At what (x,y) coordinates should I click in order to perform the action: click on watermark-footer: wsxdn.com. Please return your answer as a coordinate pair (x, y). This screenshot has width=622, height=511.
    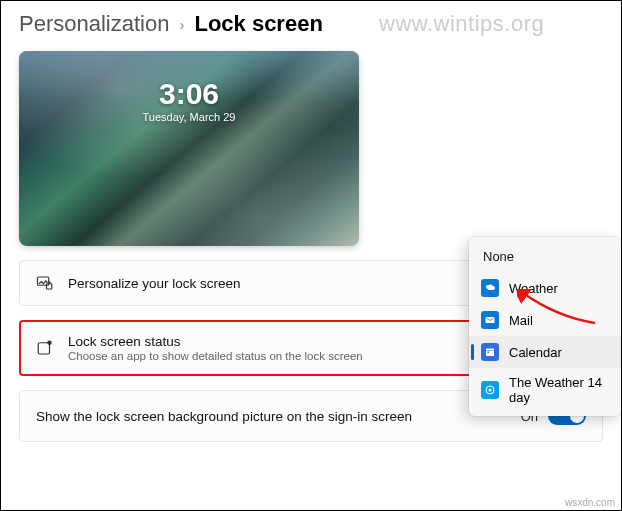
    Looking at the image, I should click on (590, 502).